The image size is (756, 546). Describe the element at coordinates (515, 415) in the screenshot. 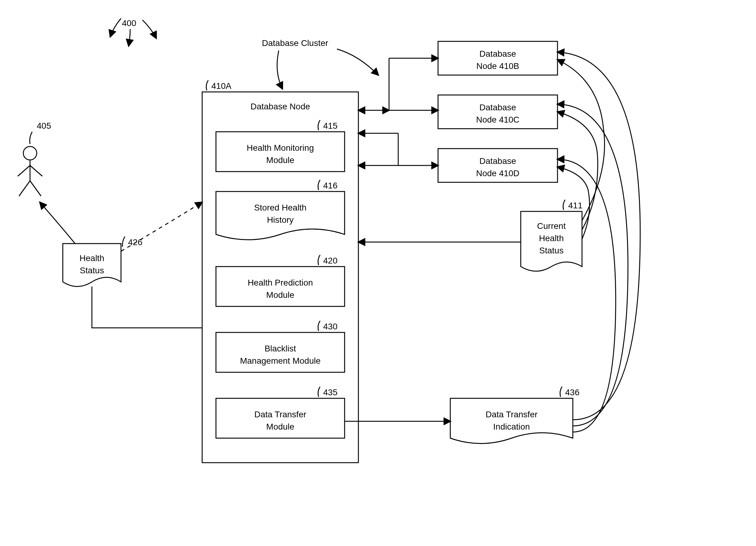

I see `data-transfer-indication: Data Transfer Indication 436` at that location.